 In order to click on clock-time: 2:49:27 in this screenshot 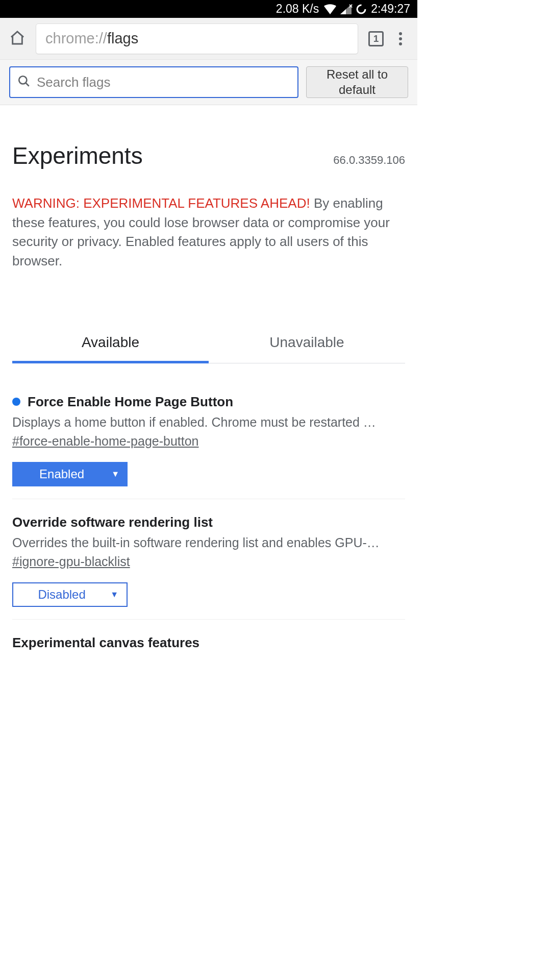, I will do `click(391, 9)`.